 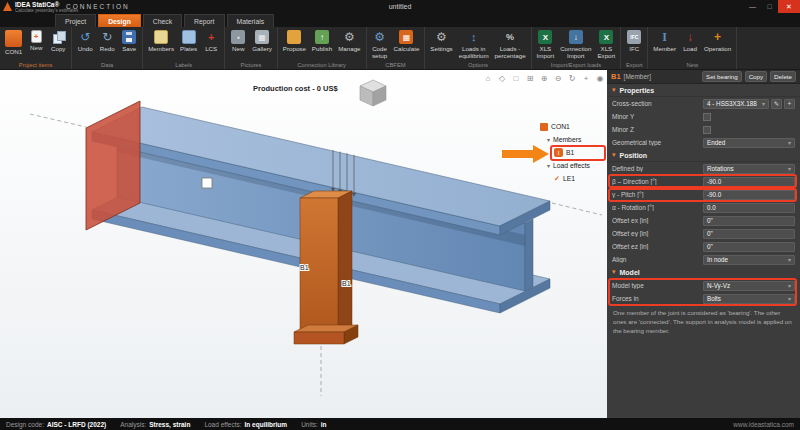 What do you see at coordinates (322, 41) in the screenshot?
I see `publish-button: Publish` at bounding box center [322, 41].